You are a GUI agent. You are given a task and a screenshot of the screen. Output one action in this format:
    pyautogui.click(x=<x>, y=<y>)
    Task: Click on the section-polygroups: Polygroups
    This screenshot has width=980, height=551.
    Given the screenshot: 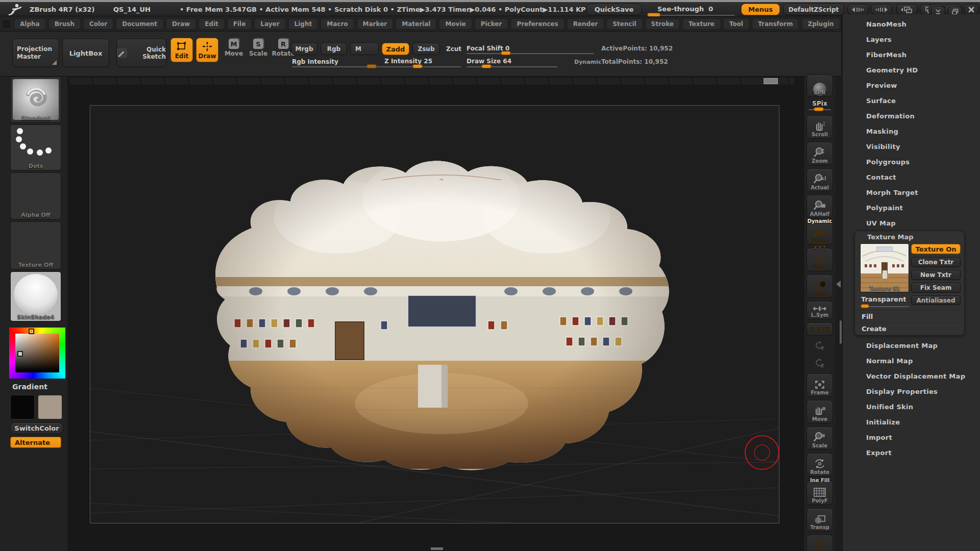 What is the action you would take?
    pyautogui.click(x=912, y=162)
    